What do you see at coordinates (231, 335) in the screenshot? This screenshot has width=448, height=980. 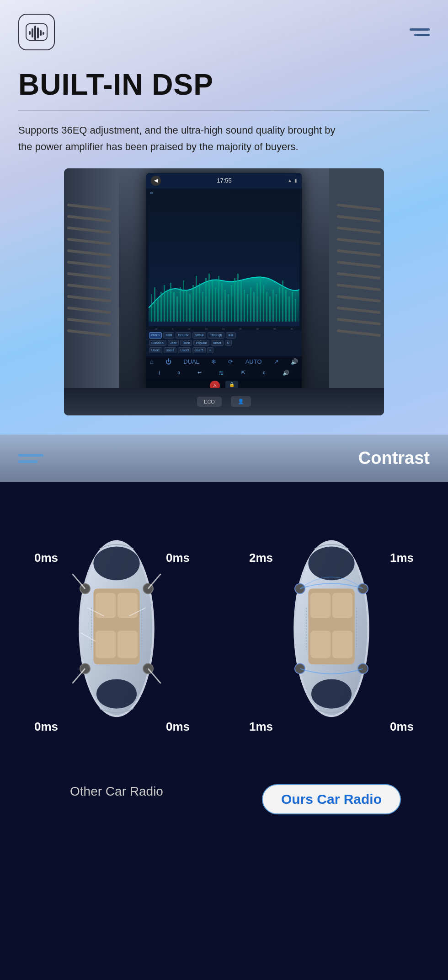 I see `extra-preset: ⊕⊕` at bounding box center [231, 335].